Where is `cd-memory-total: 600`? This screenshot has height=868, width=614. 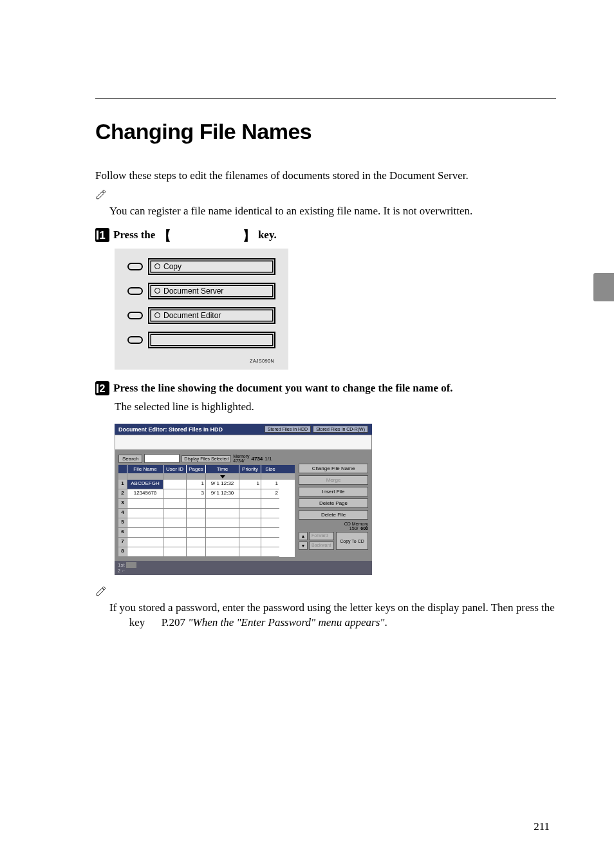 cd-memory-total: 600 is located at coordinates (364, 528).